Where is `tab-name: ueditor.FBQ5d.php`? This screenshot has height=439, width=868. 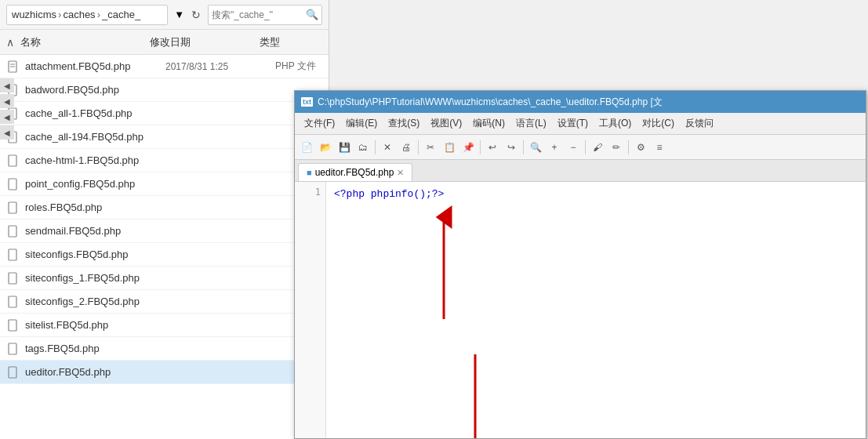 tab-name: ueditor.FBQ5d.php is located at coordinates (354, 172).